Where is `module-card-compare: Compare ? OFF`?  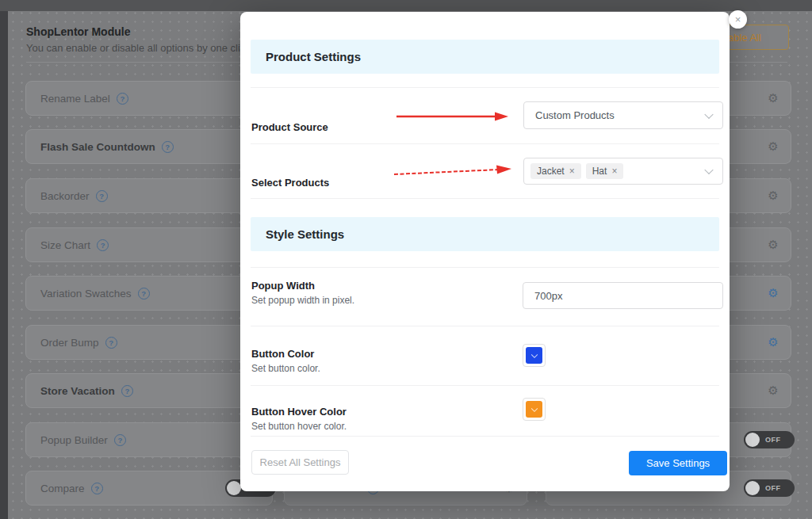
module-card-compare: Compare ? OFF is located at coordinates (149, 488).